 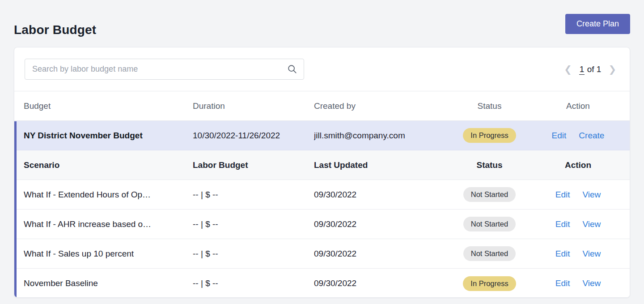 I want to click on scenario-table-header: Scenario Labor Budget Last Updated Statu…, so click(x=322, y=165).